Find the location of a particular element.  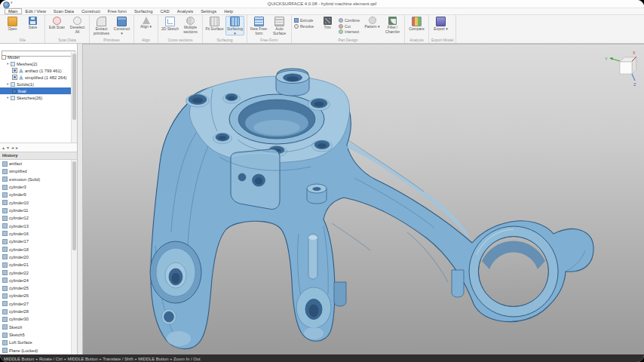

history-item-loft-surface: Loft Surface is located at coordinates (38, 342).